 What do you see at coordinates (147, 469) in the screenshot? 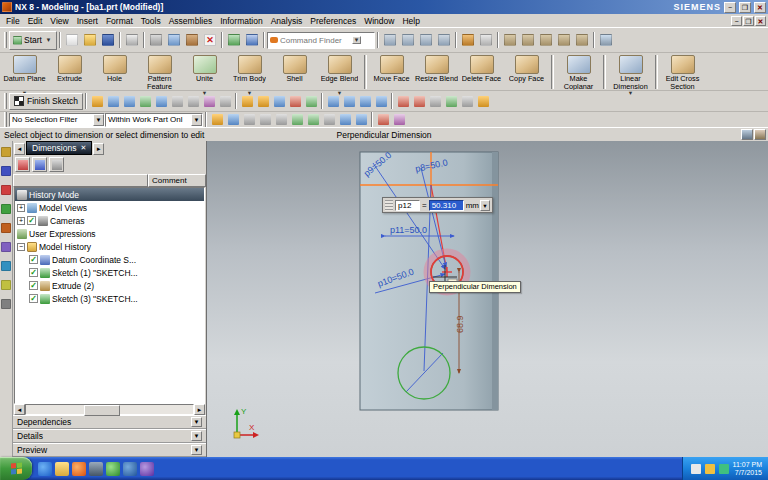
I see `nx-launcher-icon` at bounding box center [147, 469].